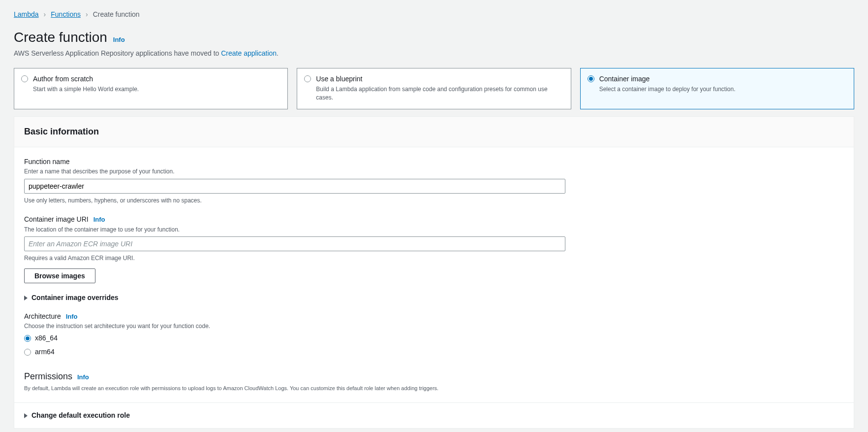 The width and height of the screenshot is (868, 432). What do you see at coordinates (295, 326) in the screenshot?
I see `architecture-desc: Choose the instruction set architecture …` at bounding box center [295, 326].